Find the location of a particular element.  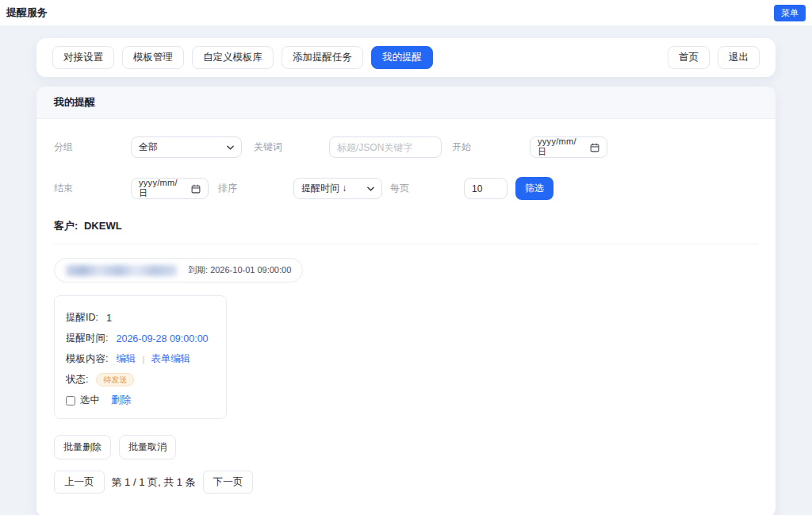

per-page-input is located at coordinates (485, 189).